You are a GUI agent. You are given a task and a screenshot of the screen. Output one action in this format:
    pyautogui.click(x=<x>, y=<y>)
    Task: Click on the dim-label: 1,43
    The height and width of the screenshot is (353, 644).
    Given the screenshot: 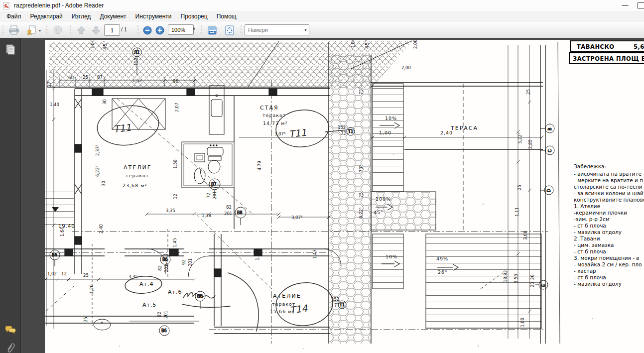 What is the action you would take?
    pyautogui.click(x=315, y=254)
    